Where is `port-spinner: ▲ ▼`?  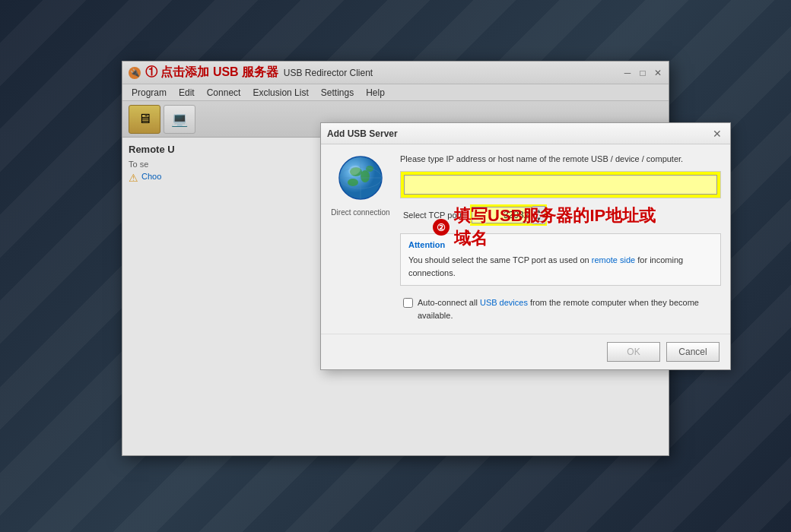 port-spinner: ▲ ▼ is located at coordinates (538, 215).